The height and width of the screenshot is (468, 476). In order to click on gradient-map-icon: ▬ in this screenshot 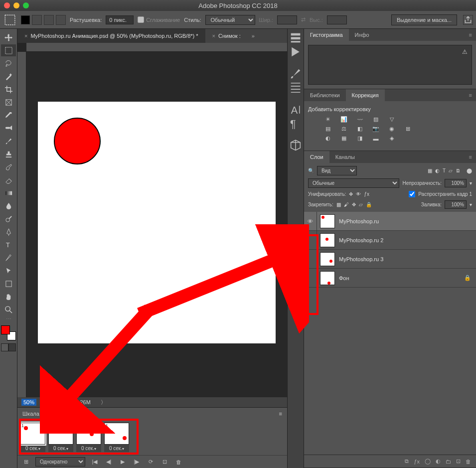, I will do `click(376, 139)`.